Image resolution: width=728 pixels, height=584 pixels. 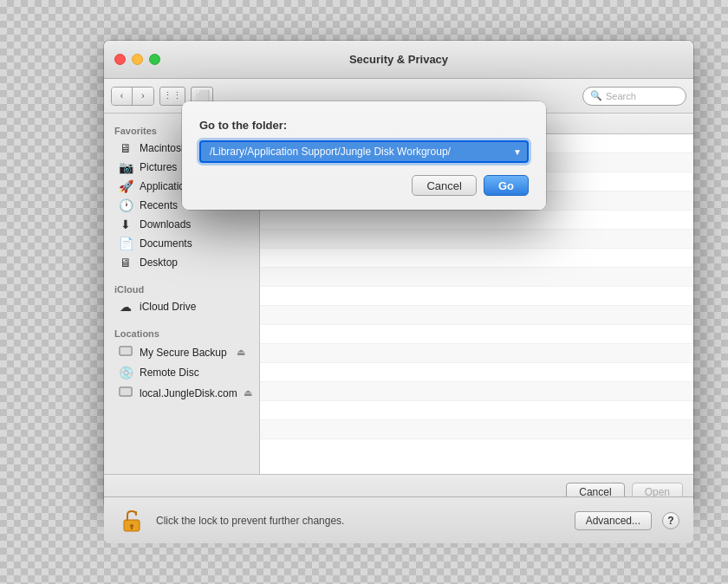 I want to click on dialog-go-button: Go, so click(x=506, y=185).